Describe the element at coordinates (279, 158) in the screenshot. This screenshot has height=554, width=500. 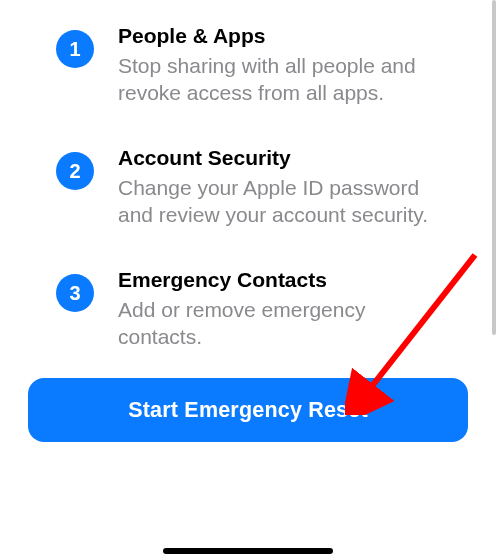
I see `step-2-title: Account Security` at that location.